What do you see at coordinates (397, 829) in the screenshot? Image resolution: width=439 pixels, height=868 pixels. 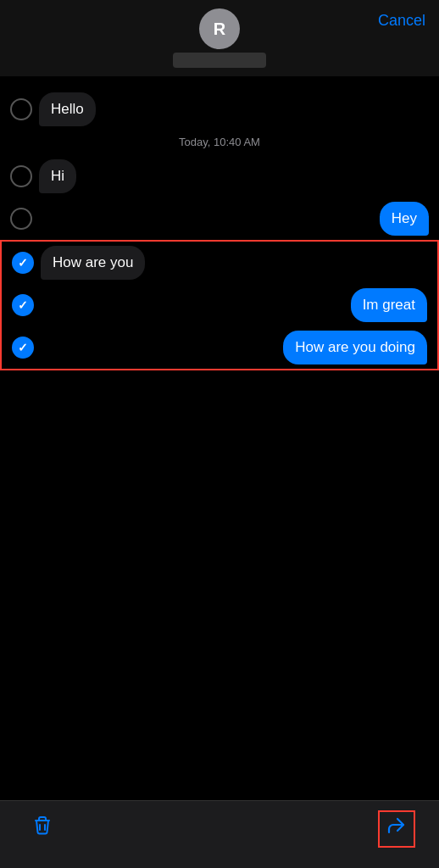 I see `share-icon` at bounding box center [397, 829].